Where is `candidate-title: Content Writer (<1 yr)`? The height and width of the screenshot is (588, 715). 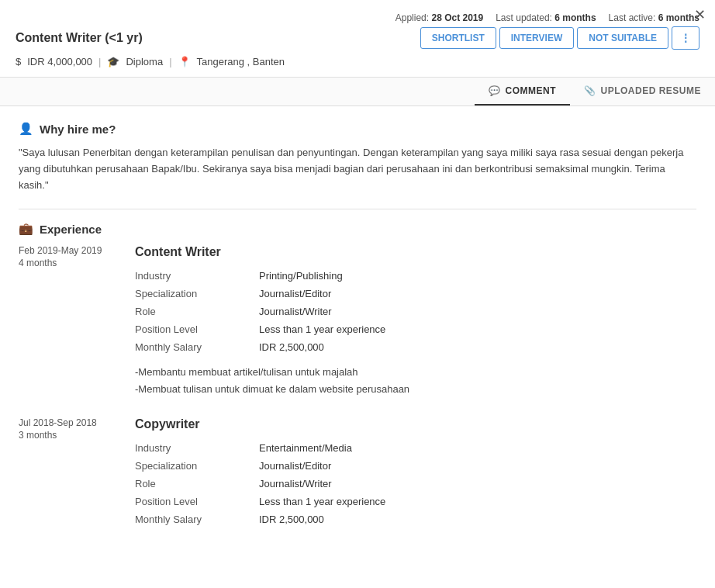 candidate-title: Content Writer (<1 yr) is located at coordinates (79, 38).